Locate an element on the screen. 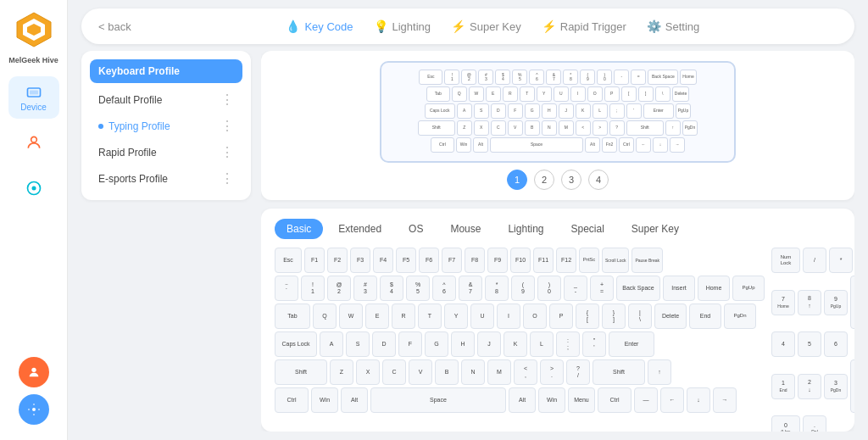 The height and width of the screenshot is (440, 868). key-space: Space is located at coordinates (438, 400).